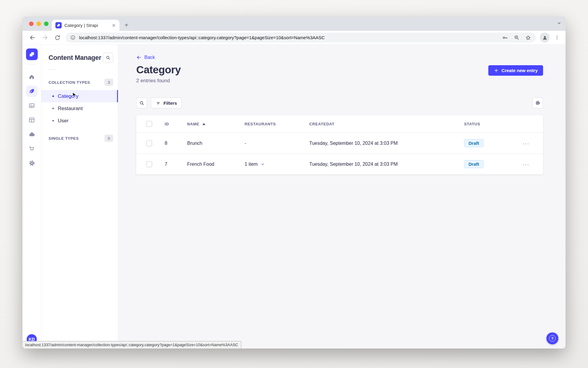 The width and height of the screenshot is (588, 368). Describe the element at coordinates (31, 24) in the screenshot. I see `close-window-button` at that location.